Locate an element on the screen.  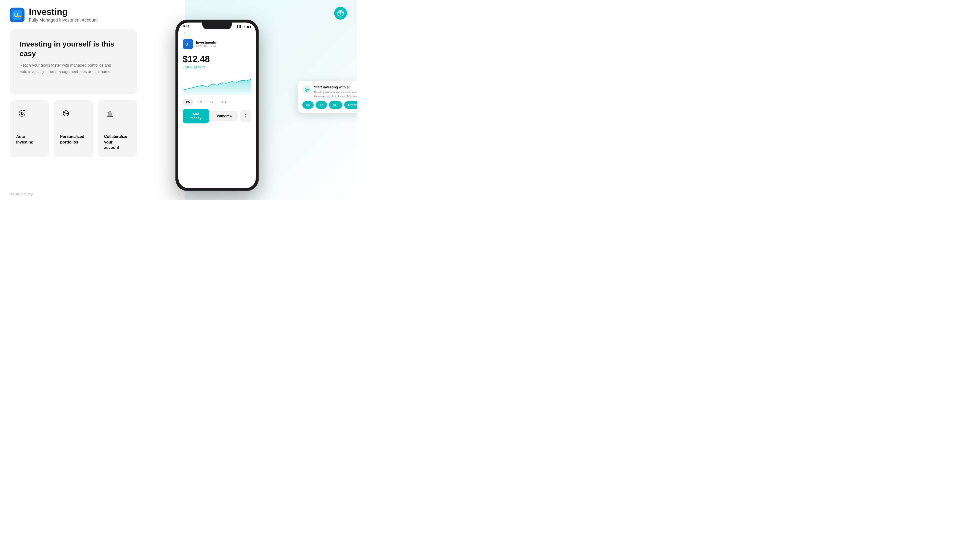
more-options-button: ⋮ is located at coordinates (246, 116).